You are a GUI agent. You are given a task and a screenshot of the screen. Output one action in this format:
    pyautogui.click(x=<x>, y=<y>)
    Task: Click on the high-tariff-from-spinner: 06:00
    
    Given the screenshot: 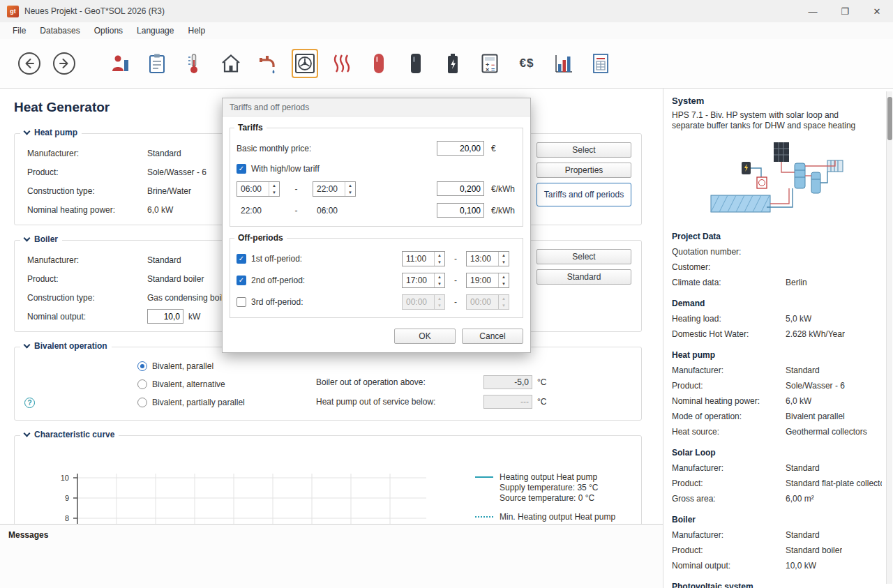 What is the action you would take?
    pyautogui.click(x=258, y=189)
    